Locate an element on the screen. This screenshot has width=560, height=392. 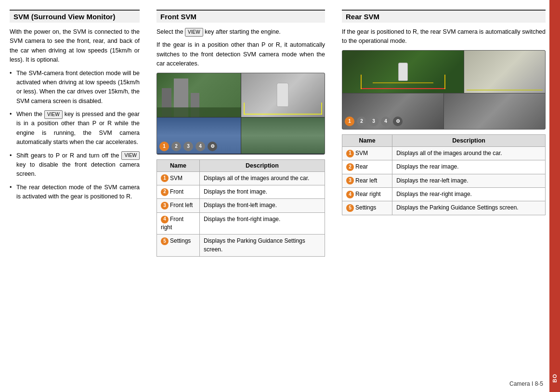
rear-badge-1: 1 is located at coordinates (350, 154).